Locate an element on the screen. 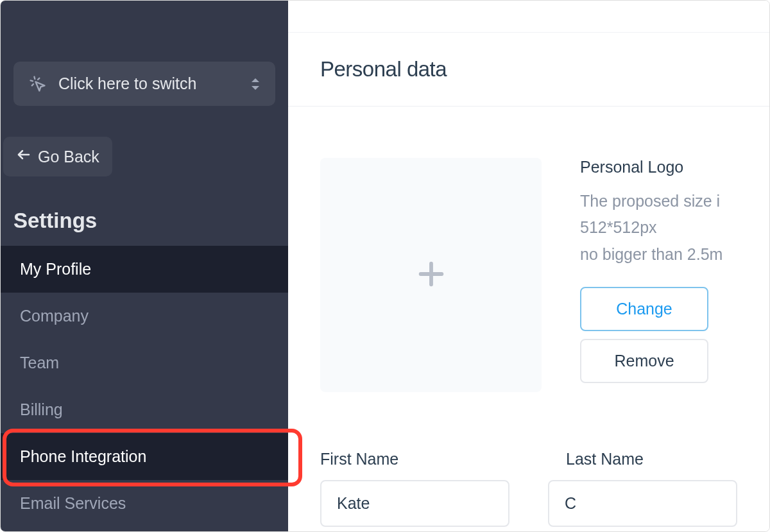 This screenshot has width=770, height=532. sidebar-item-phone-integration: Phone Integration is located at coordinates (144, 457).